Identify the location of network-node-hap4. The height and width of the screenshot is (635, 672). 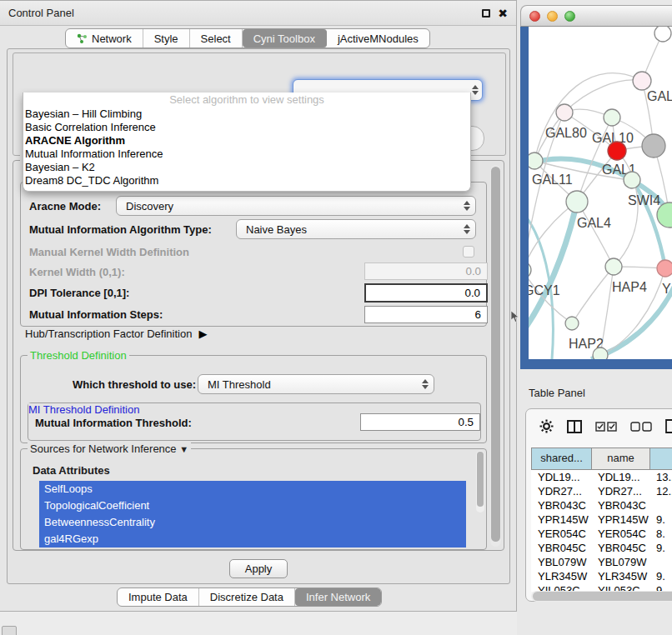
(614, 267).